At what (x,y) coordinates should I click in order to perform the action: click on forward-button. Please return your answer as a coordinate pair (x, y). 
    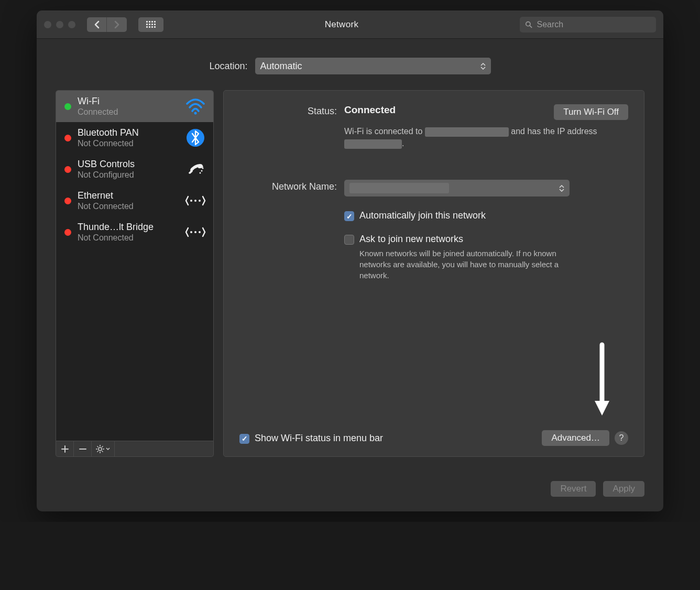
    Looking at the image, I should click on (117, 25).